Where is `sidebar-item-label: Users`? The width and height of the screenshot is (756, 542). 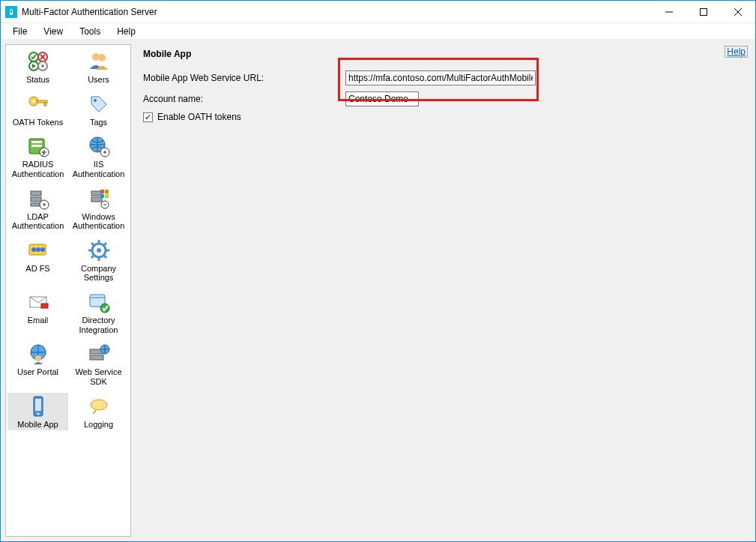 sidebar-item-label: Users is located at coordinates (99, 79).